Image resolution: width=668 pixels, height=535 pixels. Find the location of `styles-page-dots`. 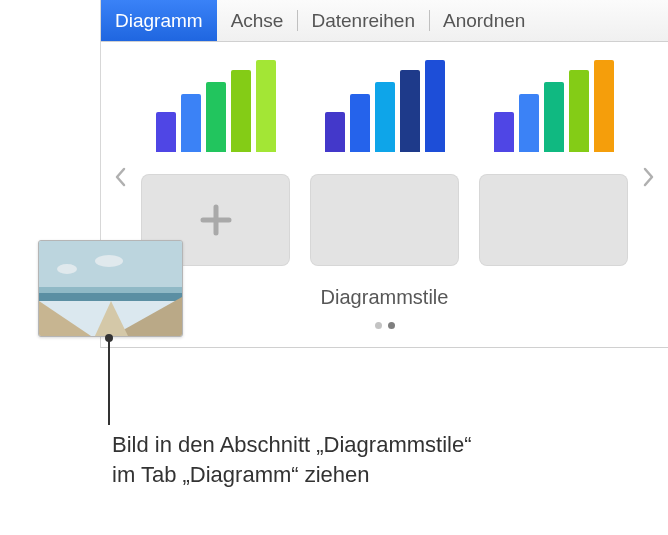

styles-page-dots is located at coordinates (384, 323).